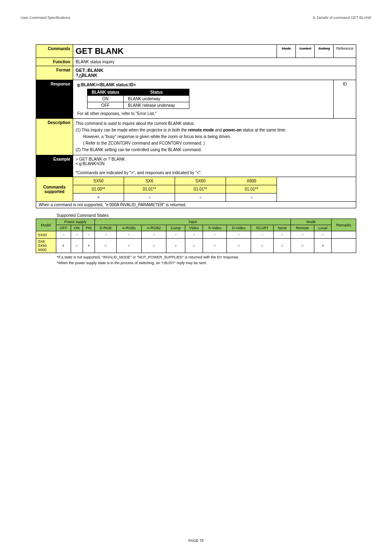  Describe the element at coordinates (129, 228) in the screenshot. I see `states-subheader: A-RGB1` at that location.